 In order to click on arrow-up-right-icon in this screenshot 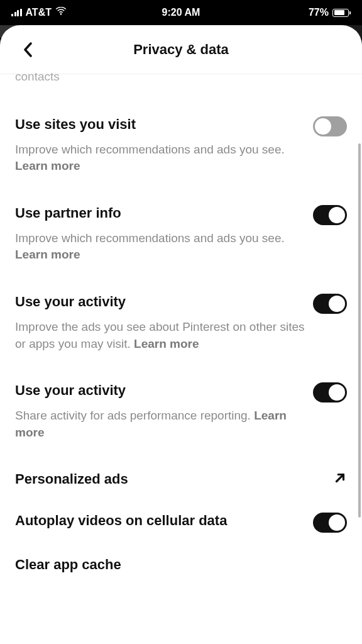, I will do `click(340, 479)`.